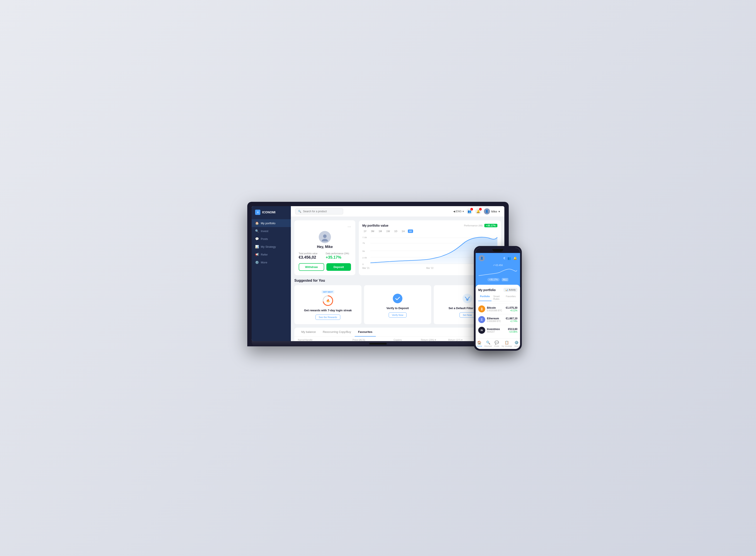 The height and width of the screenshot is (556, 756). What do you see at coordinates (338, 254) in the screenshot?
I see `daily-label: Daily performance (24h)` at bounding box center [338, 254].